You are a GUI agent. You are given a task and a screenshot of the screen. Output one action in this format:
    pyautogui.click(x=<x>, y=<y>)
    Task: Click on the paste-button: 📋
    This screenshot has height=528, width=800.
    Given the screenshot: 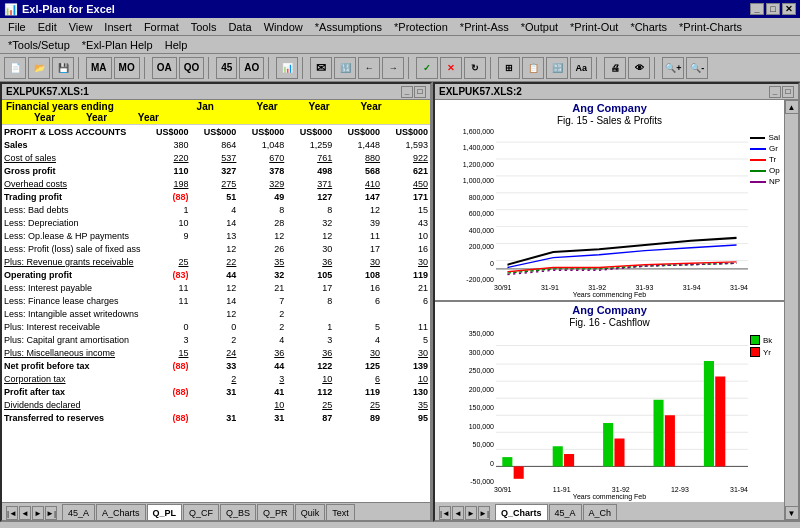 What is the action you would take?
    pyautogui.click(x=533, y=68)
    